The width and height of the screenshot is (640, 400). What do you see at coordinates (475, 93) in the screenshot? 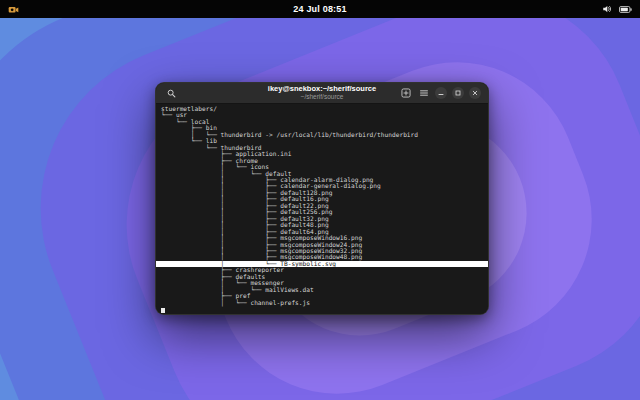
I see `close-icon` at bounding box center [475, 93].